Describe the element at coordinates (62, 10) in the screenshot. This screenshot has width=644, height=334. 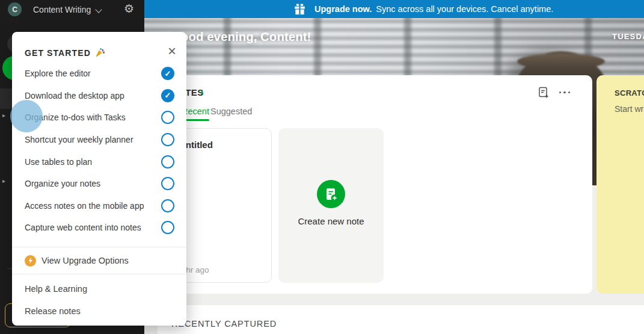
I see `workspace-name: Content Writing` at that location.